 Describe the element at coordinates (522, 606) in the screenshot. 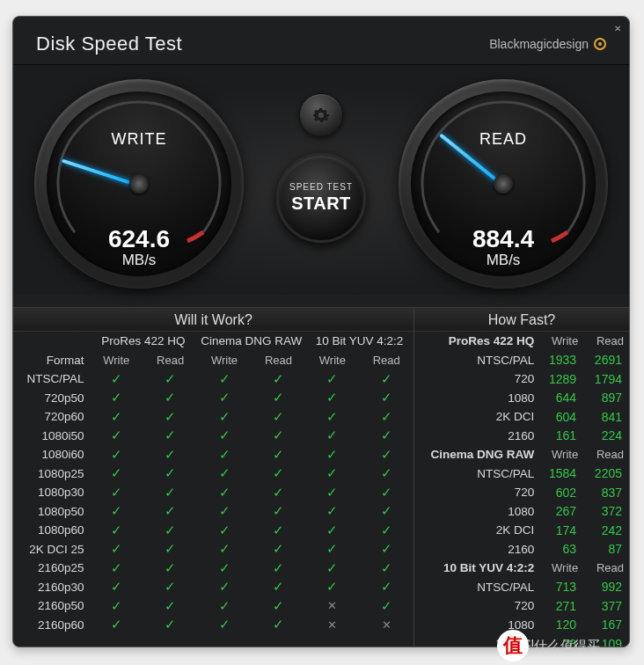

I see `table-row: 720271377` at that location.